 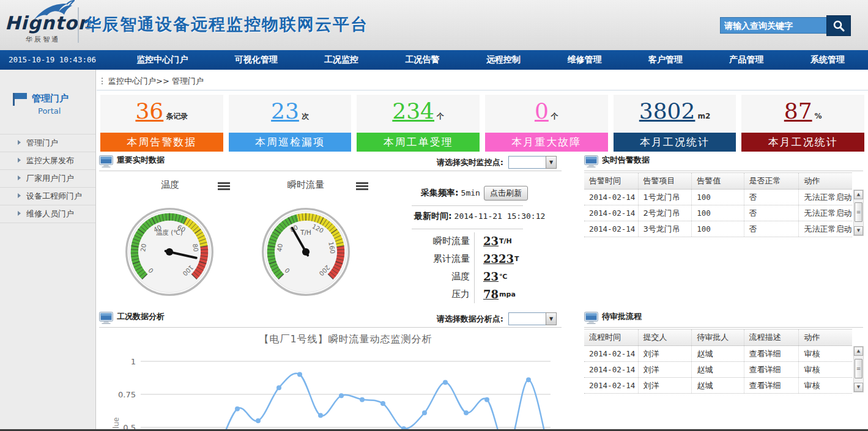 I want to click on stat-unit: %, so click(x=818, y=116).